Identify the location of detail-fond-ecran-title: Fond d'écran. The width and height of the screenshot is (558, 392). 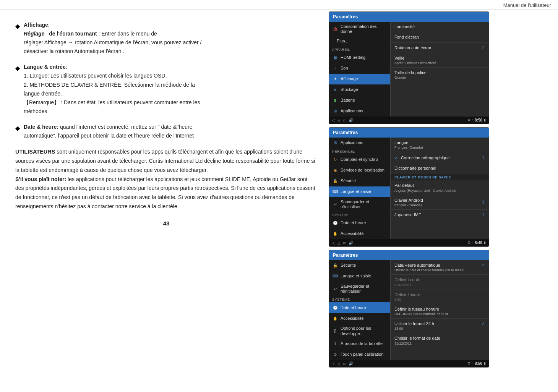
(440, 37).